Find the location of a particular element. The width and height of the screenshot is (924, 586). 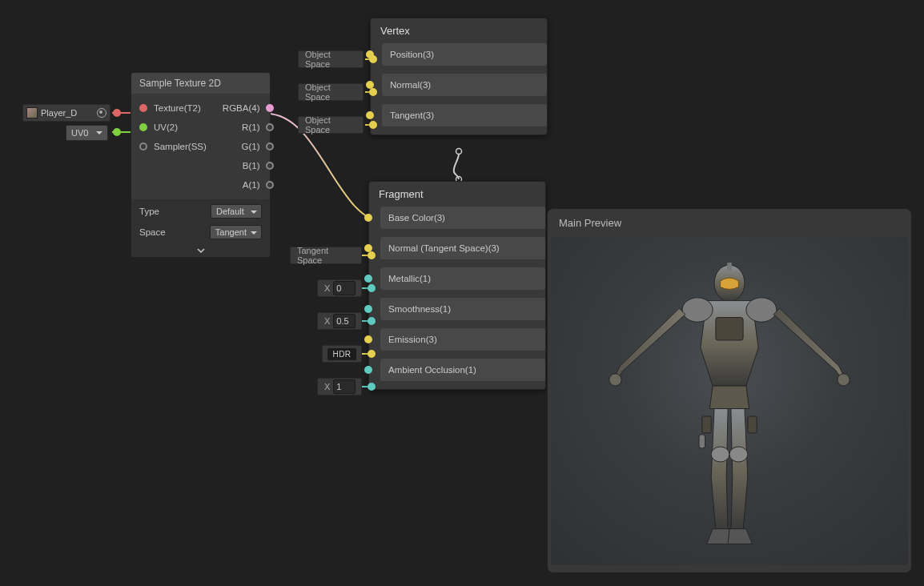

sample-node-title: Sample Texture 2D is located at coordinates (200, 83).